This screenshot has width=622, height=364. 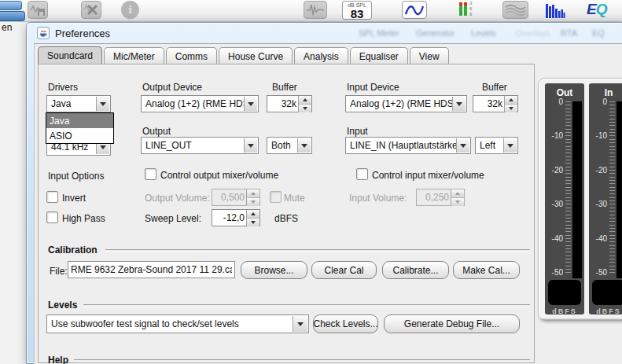 I want to click on ghost-label: RTA, so click(x=569, y=33).